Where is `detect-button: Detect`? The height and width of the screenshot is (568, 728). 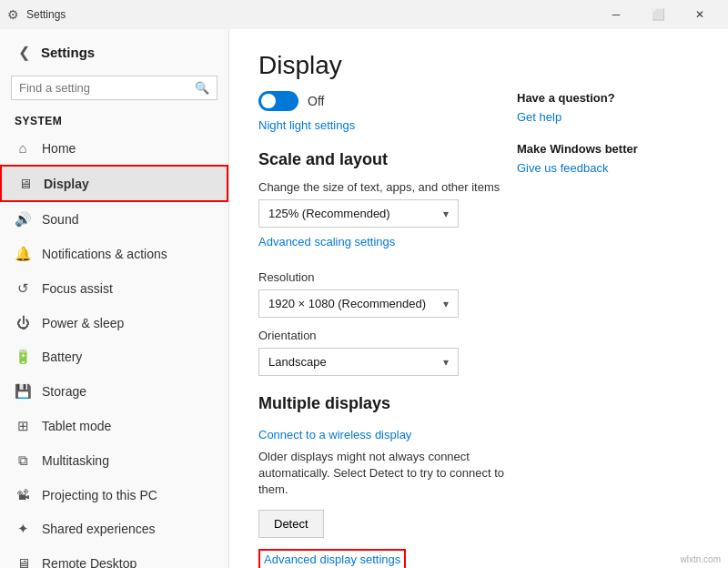 detect-button: Detect is located at coordinates (291, 524).